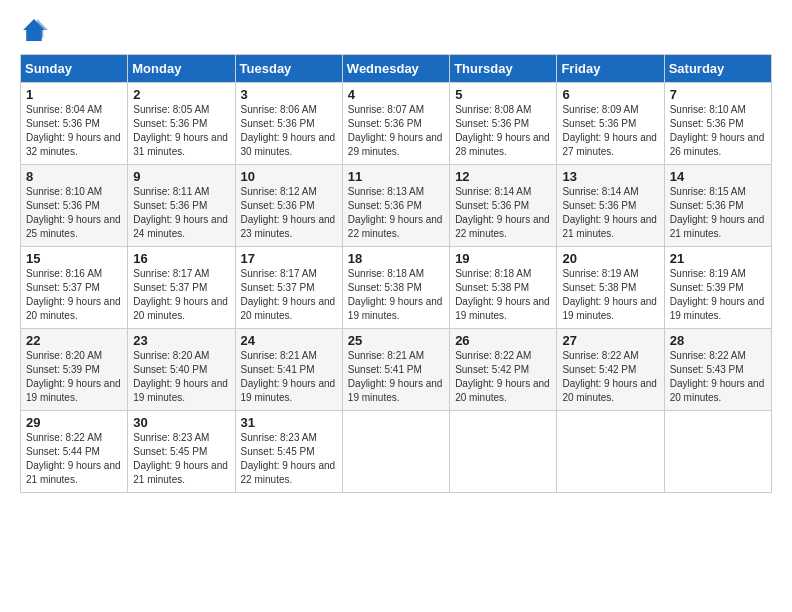 Image resolution: width=792 pixels, height=612 pixels. I want to click on day-number: 10, so click(289, 176).